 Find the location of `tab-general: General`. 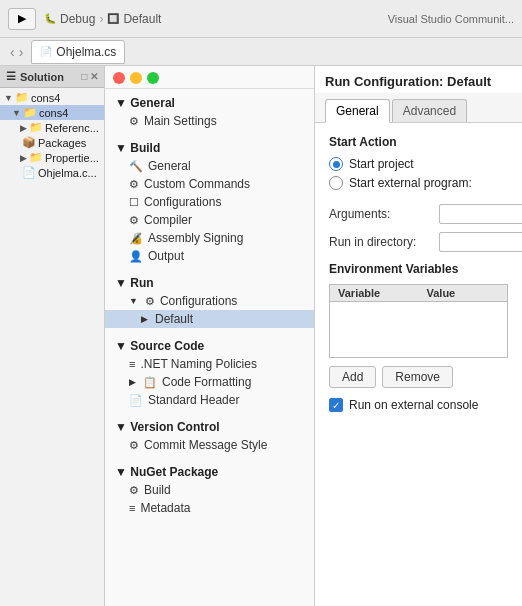

tab-general: General is located at coordinates (358, 111).